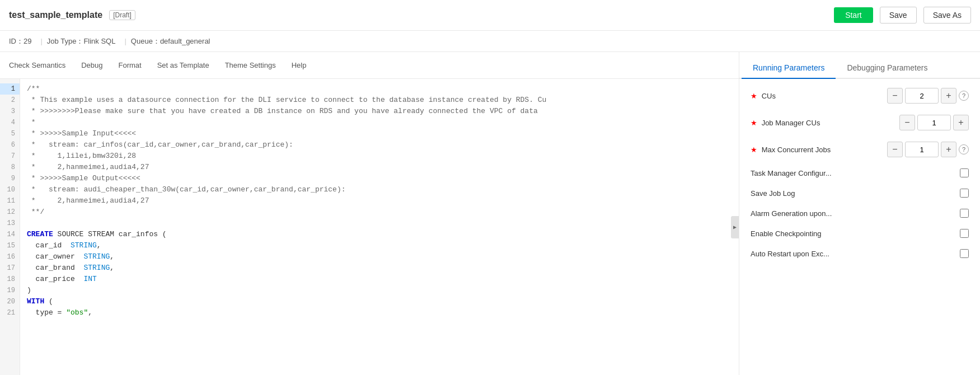  I want to click on param-row-auto-restart: Auto Restart upon Exc..., so click(860, 254).